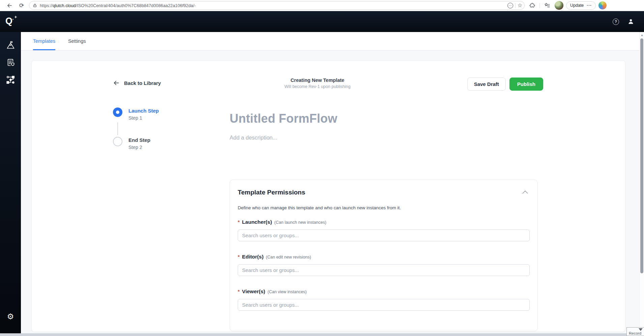  What do you see at coordinates (64, 5) in the screenshot?
I see `url-host: qlutch.cloud` at bounding box center [64, 5].